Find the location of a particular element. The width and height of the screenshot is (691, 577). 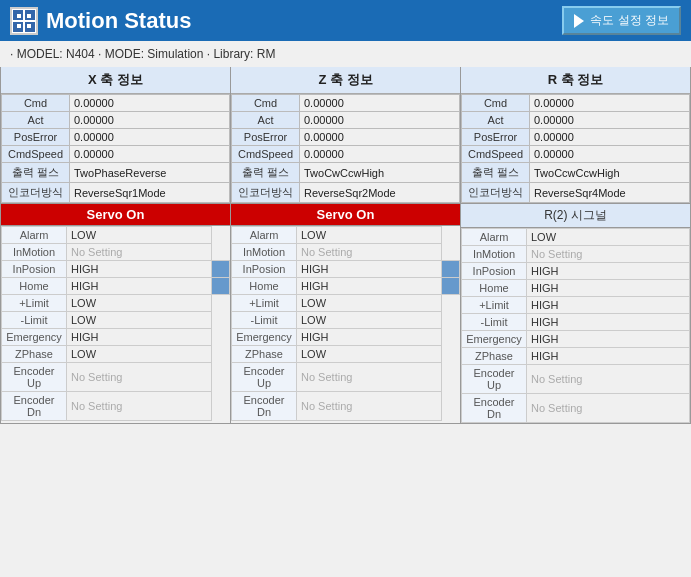

signal-row: InMotionNo Setting is located at coordinates (346, 252).